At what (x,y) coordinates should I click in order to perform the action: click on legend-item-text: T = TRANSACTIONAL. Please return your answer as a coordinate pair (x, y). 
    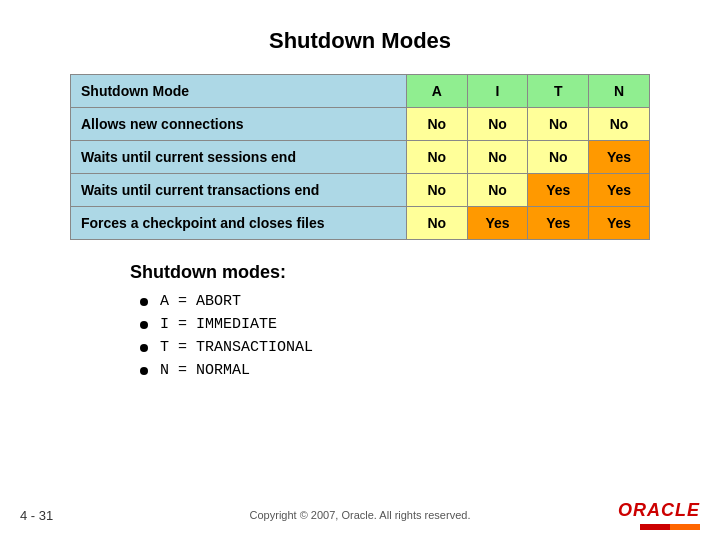
    Looking at the image, I should click on (236, 348).